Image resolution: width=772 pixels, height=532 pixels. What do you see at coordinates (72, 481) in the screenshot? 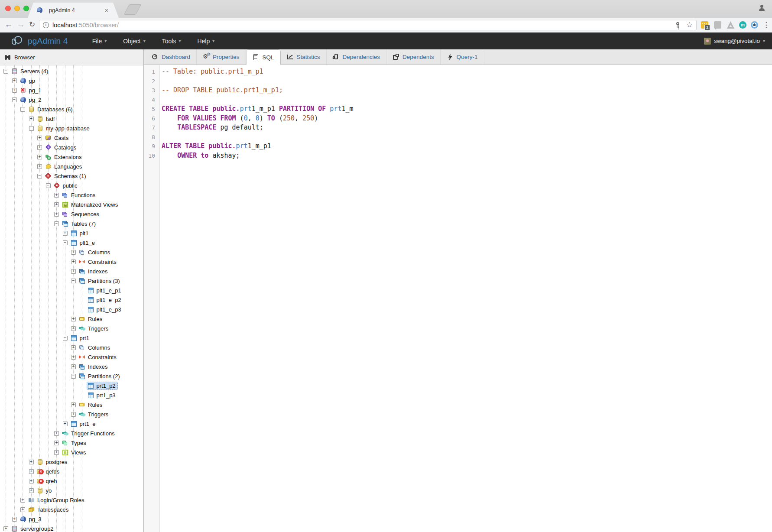
I see `tree-item-qreh: +qreh` at bounding box center [72, 481].